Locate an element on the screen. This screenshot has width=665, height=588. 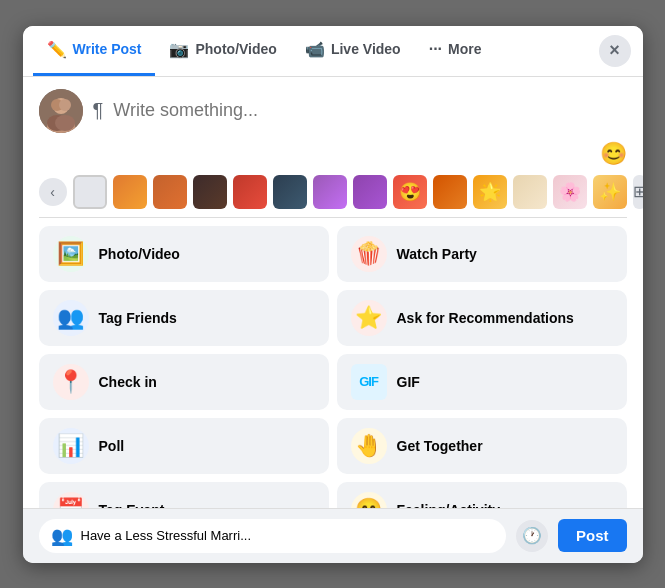
close-button: × is located at coordinates (615, 51).